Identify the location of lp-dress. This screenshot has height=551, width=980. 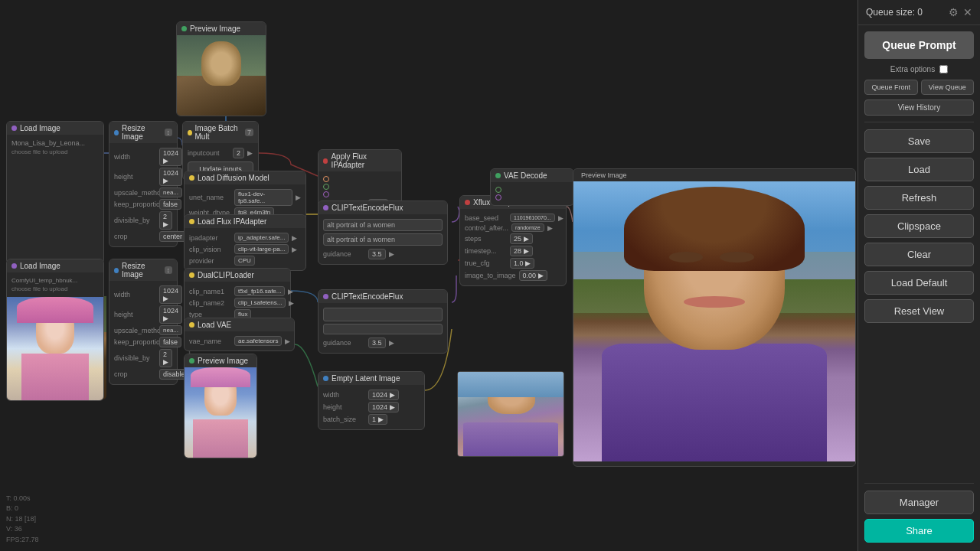
(714, 403).